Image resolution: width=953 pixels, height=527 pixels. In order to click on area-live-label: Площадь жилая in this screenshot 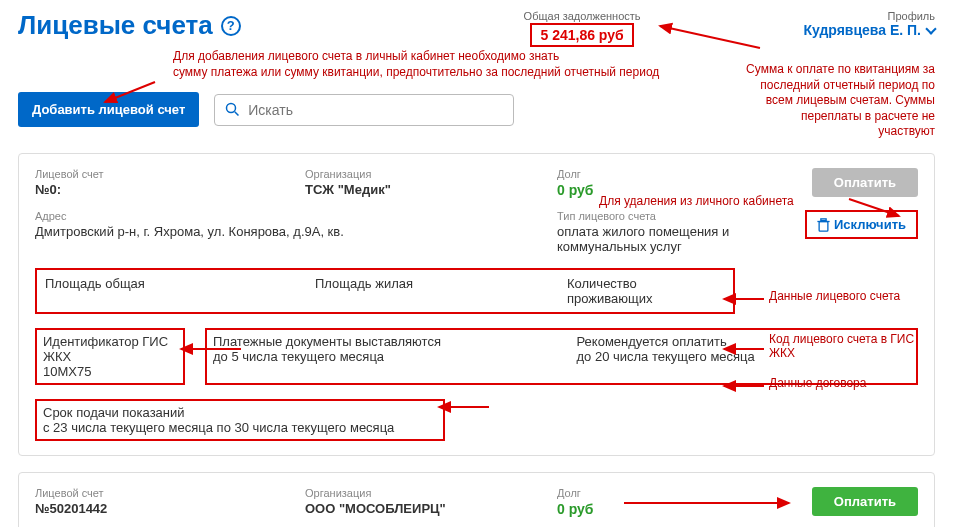, I will do `click(431, 284)`.